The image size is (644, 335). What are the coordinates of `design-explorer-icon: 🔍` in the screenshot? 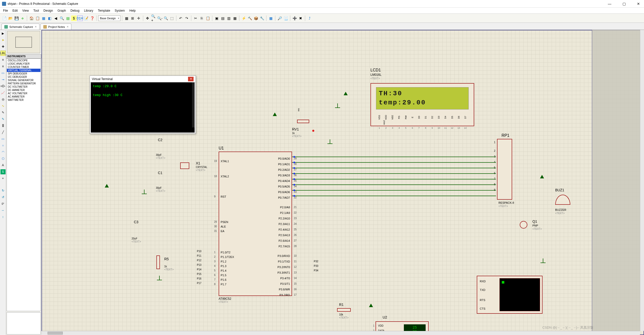 It's located at (62, 18).